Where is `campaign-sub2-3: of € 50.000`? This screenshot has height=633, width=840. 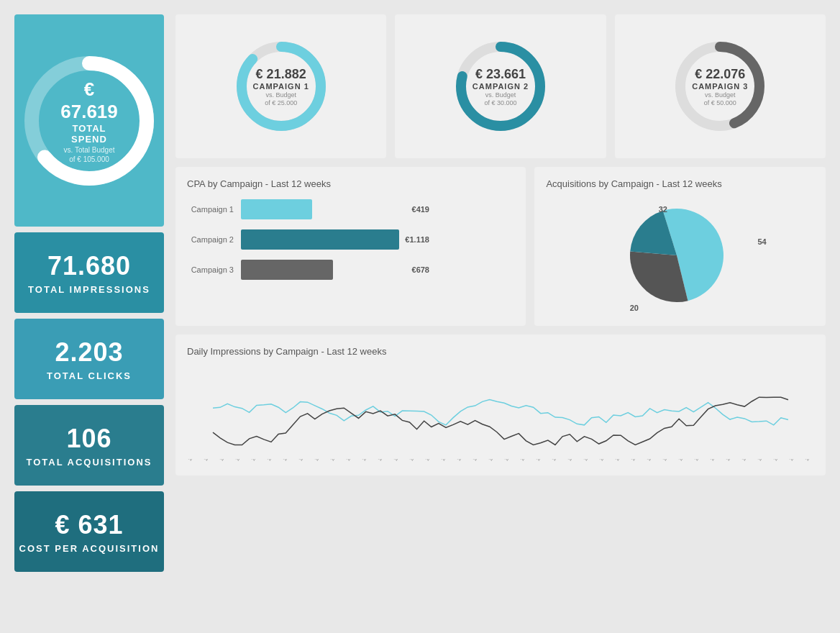 campaign-sub2-3: of € 50.000 is located at coordinates (720, 103).